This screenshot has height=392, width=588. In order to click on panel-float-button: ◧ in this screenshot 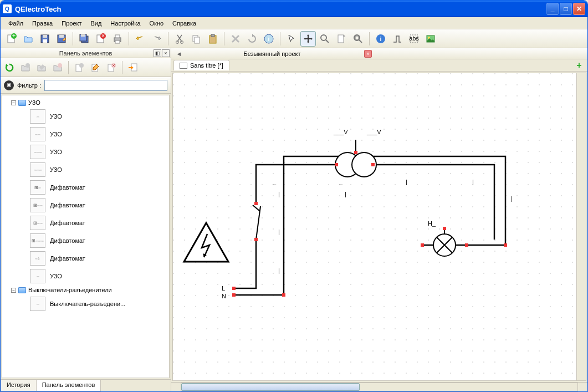, I will do `click(157, 53)`.